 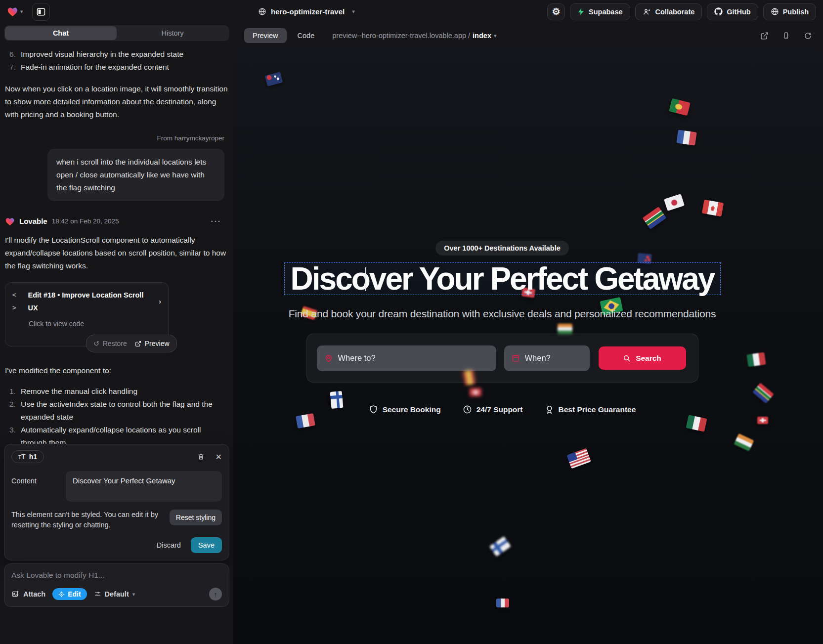 What do you see at coordinates (117, 411) in the screenshot?
I see `list-item: 2.Use the activeIndex state to control b…` at bounding box center [117, 411].